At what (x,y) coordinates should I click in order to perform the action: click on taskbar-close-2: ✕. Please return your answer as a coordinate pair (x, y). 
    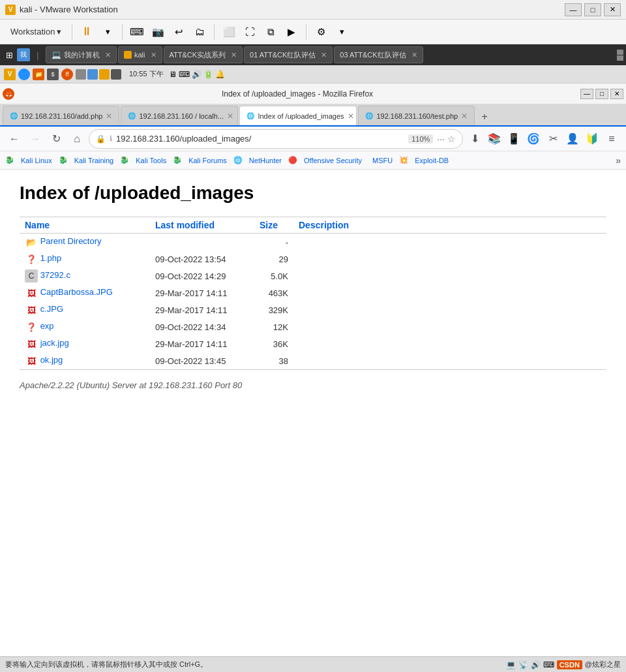
    Looking at the image, I should click on (233, 55).